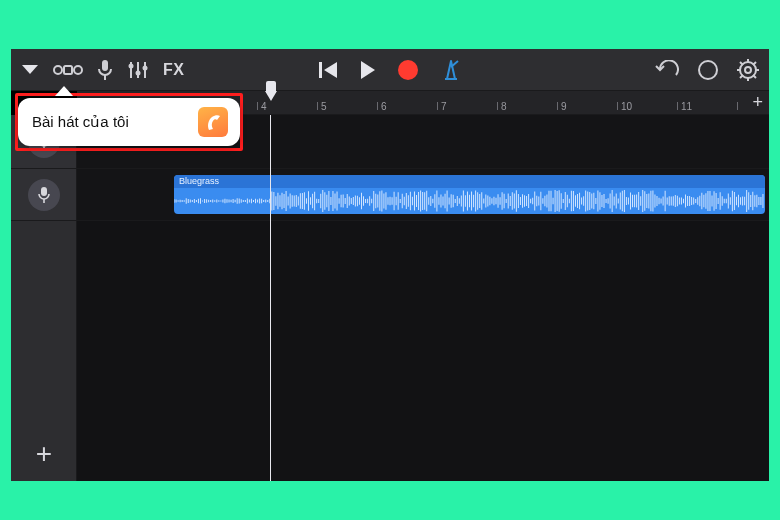 This screenshot has width=780, height=520. I want to click on ruler-label: 6, so click(384, 106).